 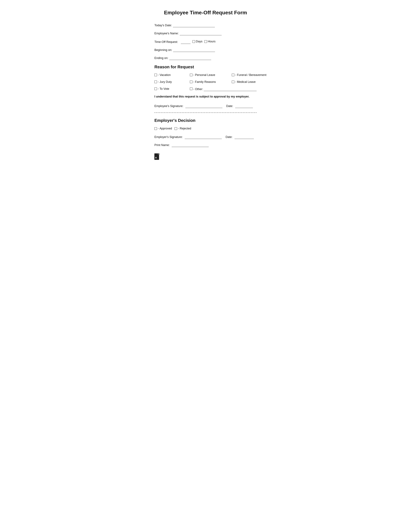 What do you see at coordinates (166, 129) in the screenshot?
I see `approved-label: Approved` at bounding box center [166, 129].